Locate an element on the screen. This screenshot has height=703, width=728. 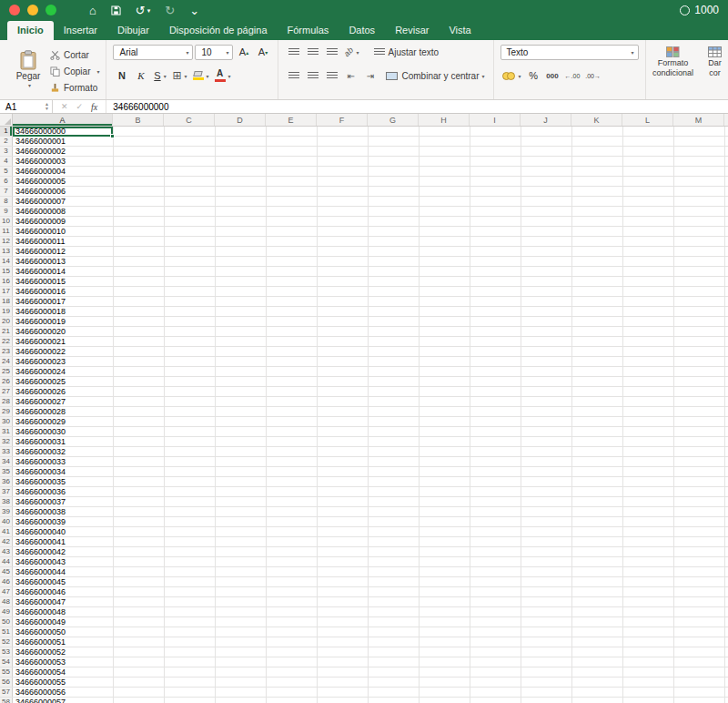
table-row: 2634666000025 is located at coordinates (364, 382).